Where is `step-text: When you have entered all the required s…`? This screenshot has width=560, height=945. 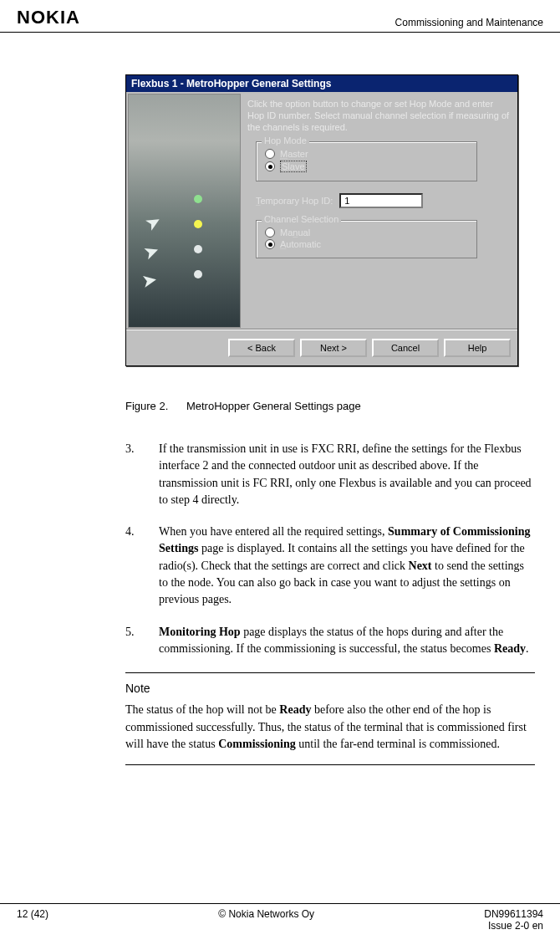 step-text: When you have entered all the required s… is located at coordinates (347, 565).